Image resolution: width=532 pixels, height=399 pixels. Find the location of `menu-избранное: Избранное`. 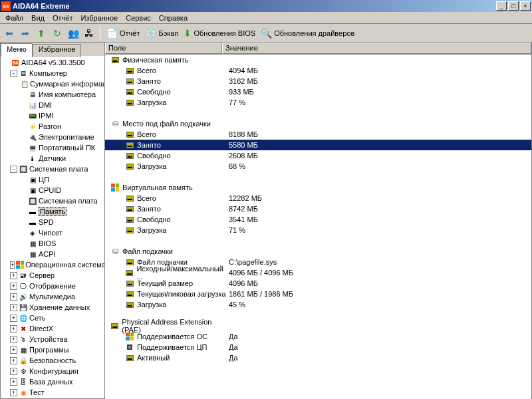

menu-избранное: Избранное is located at coordinates (99, 18).